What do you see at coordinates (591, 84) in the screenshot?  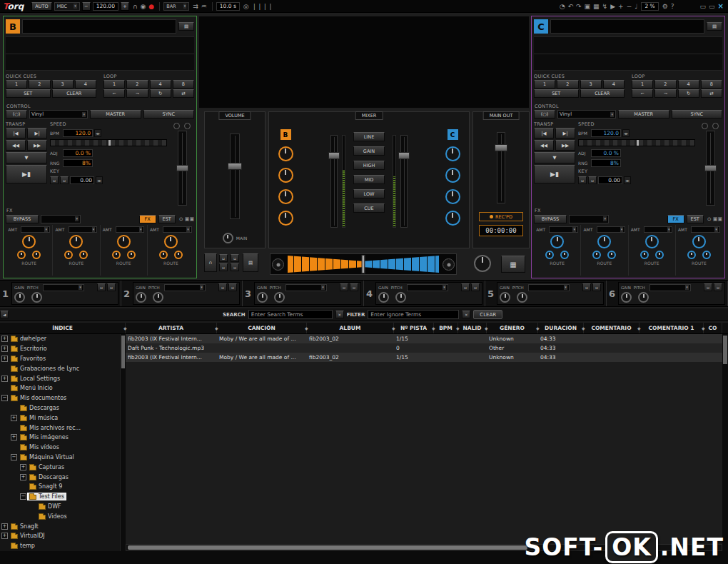 I see `quick-cue-button: 3` at bounding box center [591, 84].